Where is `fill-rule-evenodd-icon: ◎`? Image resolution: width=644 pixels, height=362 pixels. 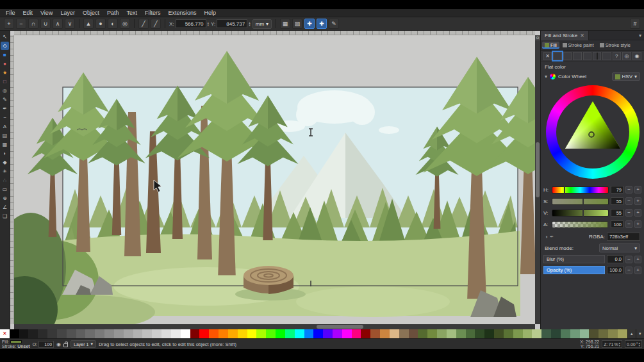
fill-rule-evenodd-icon: ◎ is located at coordinates (627, 56).